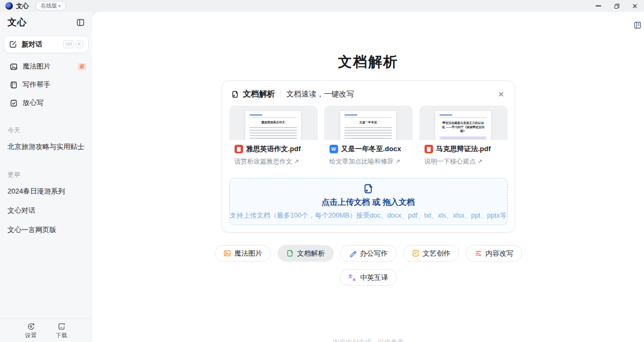  Describe the element at coordinates (368, 93) in the screenshot. I see `promo-header: 文档解析 文档速读，一键改写 ✕` at that location.